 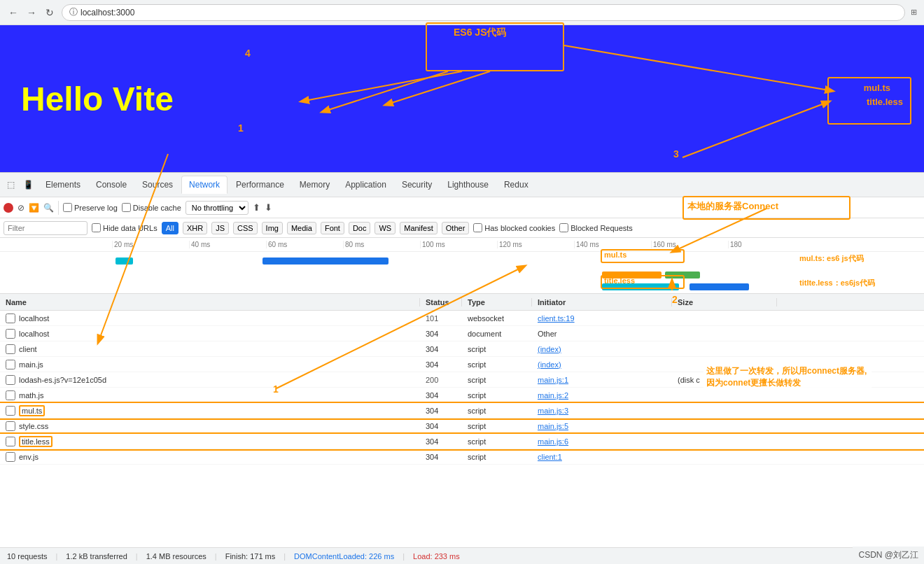 I want to click on tab-console: Console, so click(x=111, y=185).